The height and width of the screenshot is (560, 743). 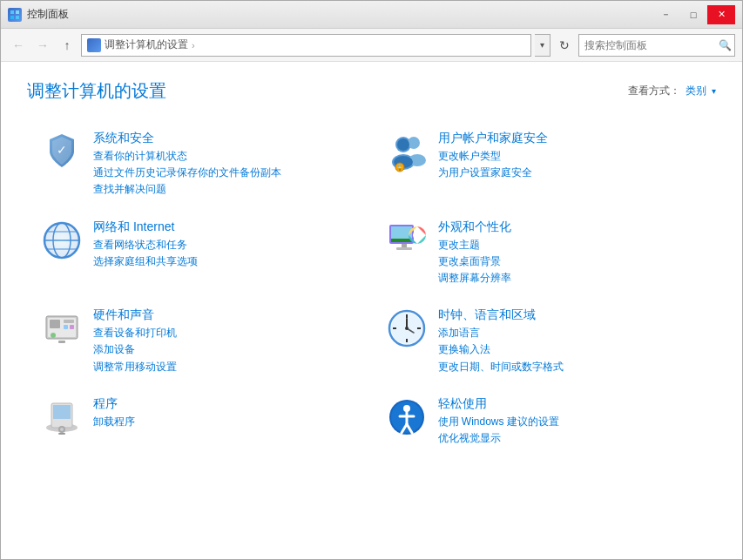 I want to click on forward-button: →, so click(x=43, y=45).